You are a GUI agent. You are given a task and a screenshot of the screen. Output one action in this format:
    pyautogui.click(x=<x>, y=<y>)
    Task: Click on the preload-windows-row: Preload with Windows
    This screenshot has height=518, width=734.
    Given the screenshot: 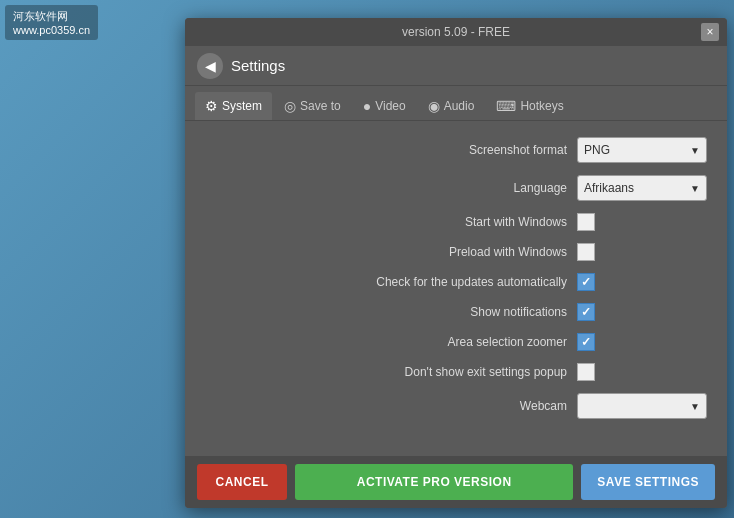 What is the action you would take?
    pyautogui.click(x=456, y=252)
    